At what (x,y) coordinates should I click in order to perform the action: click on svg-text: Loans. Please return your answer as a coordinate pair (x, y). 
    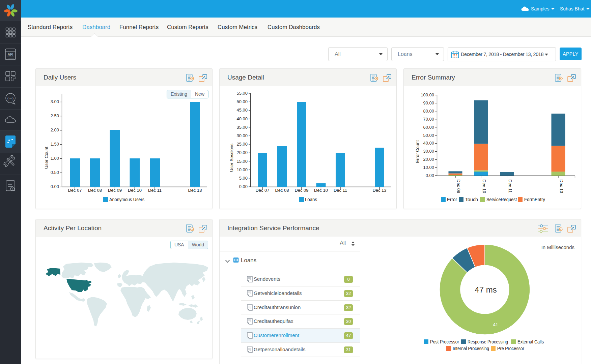
    Looking at the image, I should click on (311, 200).